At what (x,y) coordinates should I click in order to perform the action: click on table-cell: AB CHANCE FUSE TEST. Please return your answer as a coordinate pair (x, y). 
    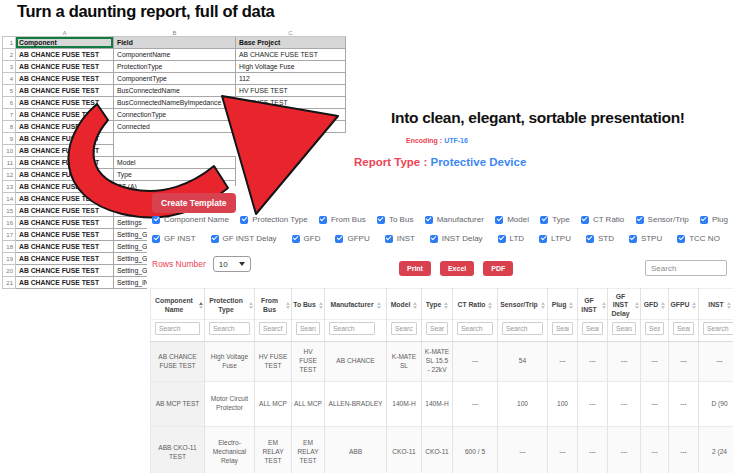
    Looking at the image, I should click on (178, 362).